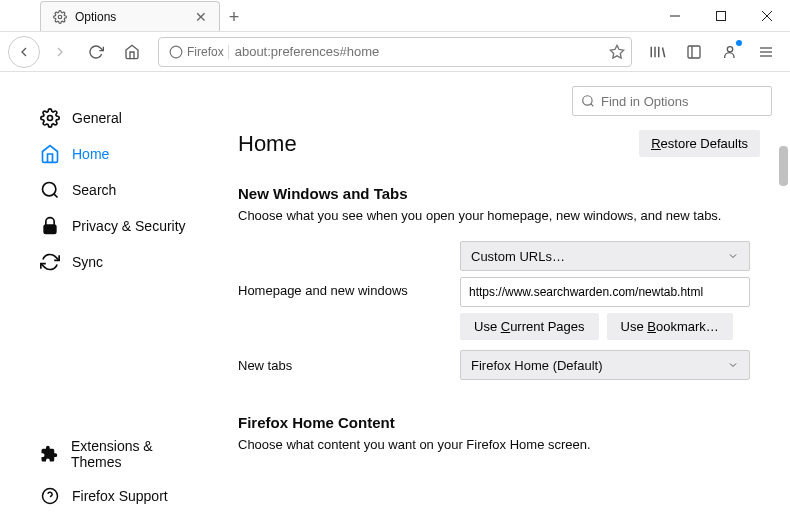 This screenshot has height=517, width=790. I want to click on sidebar-item-sync: Sync, so click(120, 262).